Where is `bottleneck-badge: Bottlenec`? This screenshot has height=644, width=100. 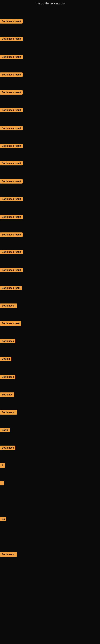
bottleneck-badge: Bottlenec is located at coordinates (7, 394).